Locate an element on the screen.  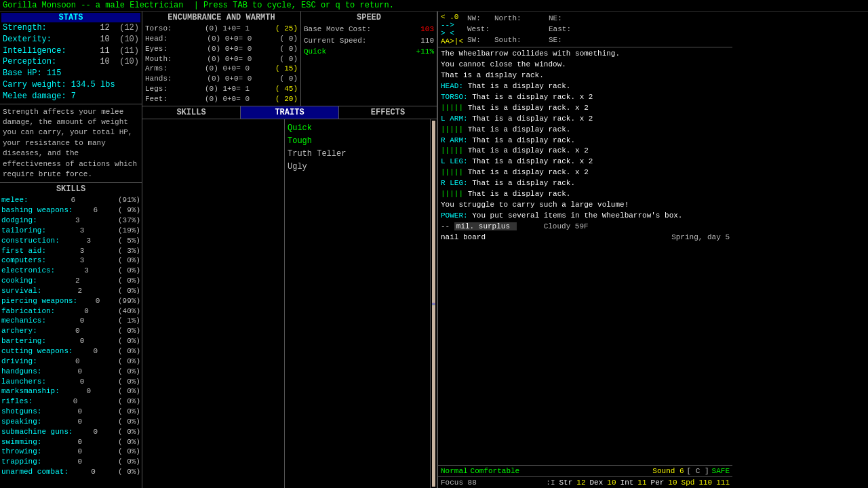
enc-header: ENCUMBRANCE AND WARMTH is located at coordinates (221, 18).